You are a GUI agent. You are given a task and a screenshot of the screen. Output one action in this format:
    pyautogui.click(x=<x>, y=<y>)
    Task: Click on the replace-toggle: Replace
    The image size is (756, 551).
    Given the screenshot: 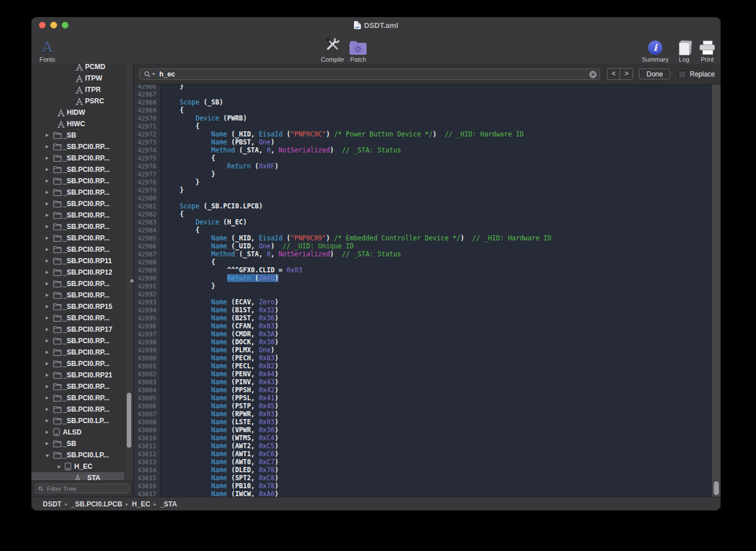 What is the action you would take?
    pyautogui.click(x=697, y=74)
    